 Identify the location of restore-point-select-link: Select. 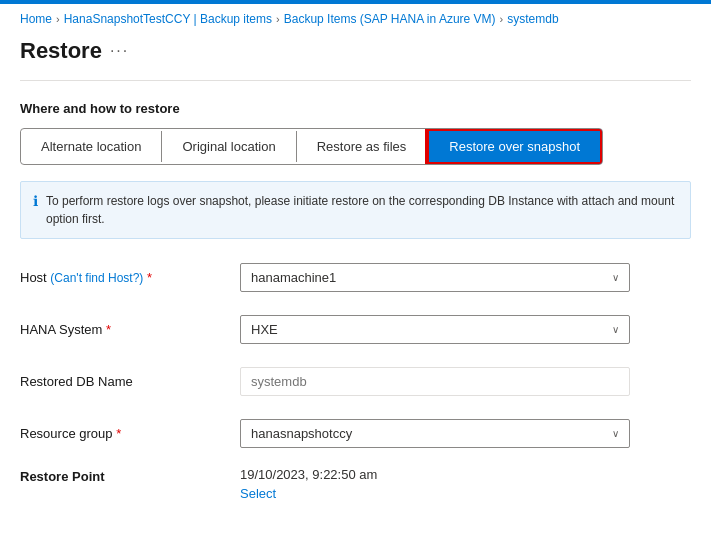
(308, 494).